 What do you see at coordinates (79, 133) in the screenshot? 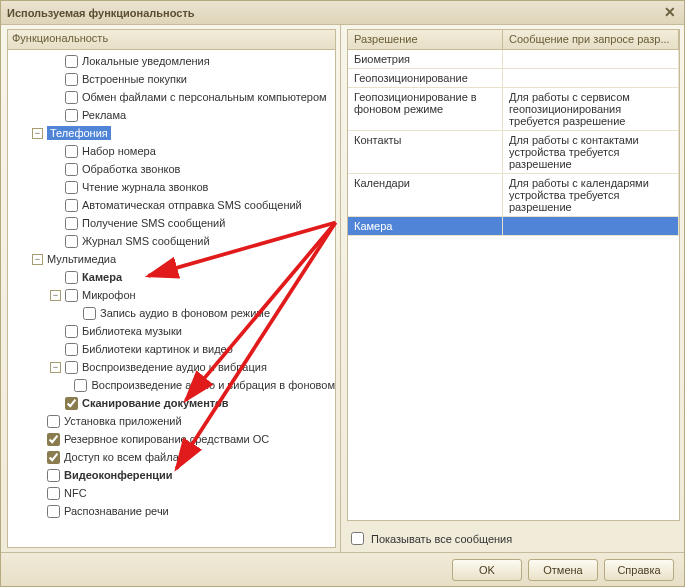
I see `tree-item-label: Телефония` at bounding box center [79, 133].